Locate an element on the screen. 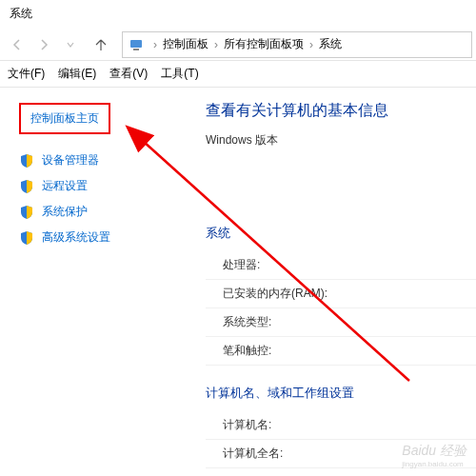 The height and width of the screenshot is (476, 476). breadcrumb-item-2: 系统 is located at coordinates (330, 44).